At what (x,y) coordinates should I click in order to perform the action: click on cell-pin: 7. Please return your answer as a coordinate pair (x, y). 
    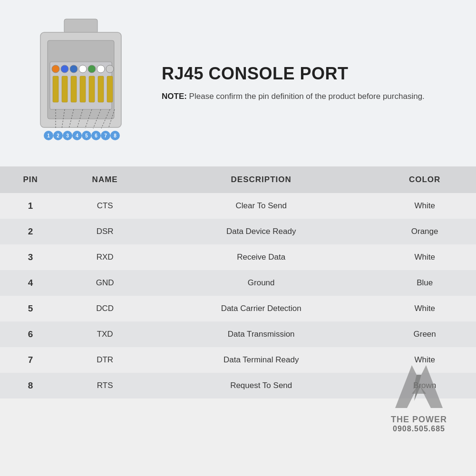
    Looking at the image, I should click on (30, 360).